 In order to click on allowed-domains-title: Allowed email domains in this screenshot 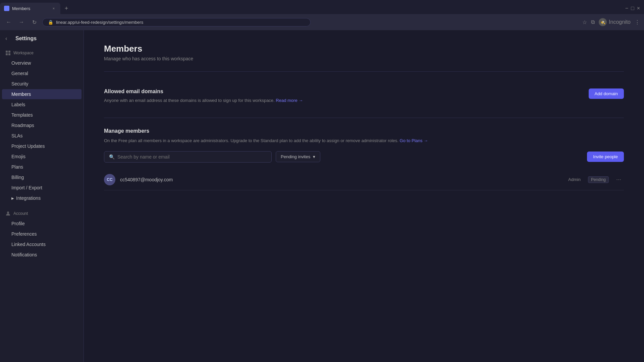, I will do `click(346, 92)`.